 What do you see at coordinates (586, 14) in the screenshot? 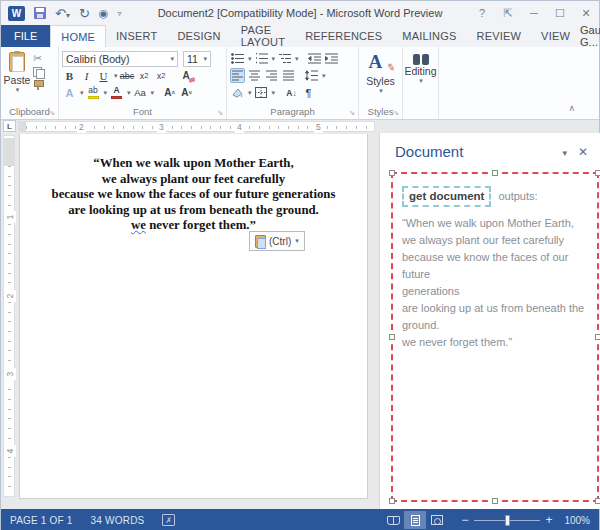
I see `close-icon: ✕` at bounding box center [586, 14].